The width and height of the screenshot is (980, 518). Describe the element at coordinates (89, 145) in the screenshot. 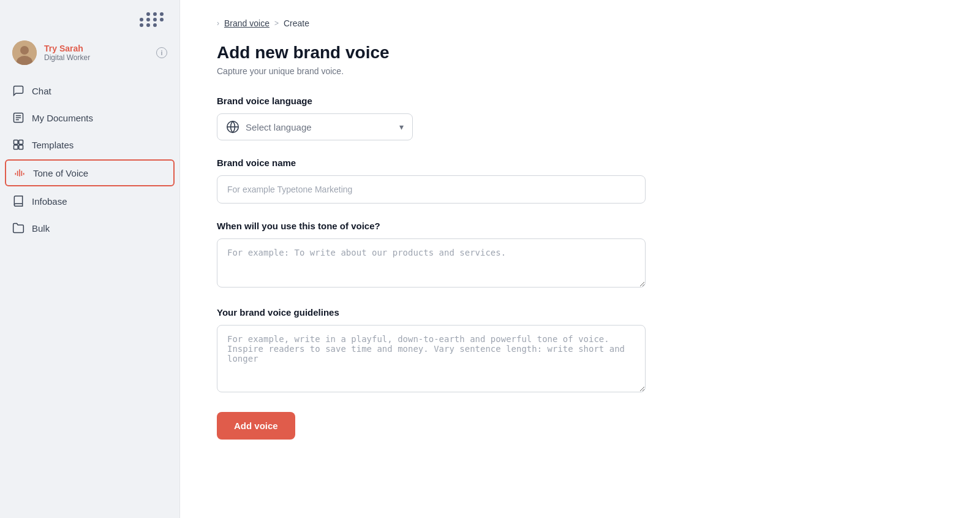

I see `sidebar-item-templates: Templates` at that location.